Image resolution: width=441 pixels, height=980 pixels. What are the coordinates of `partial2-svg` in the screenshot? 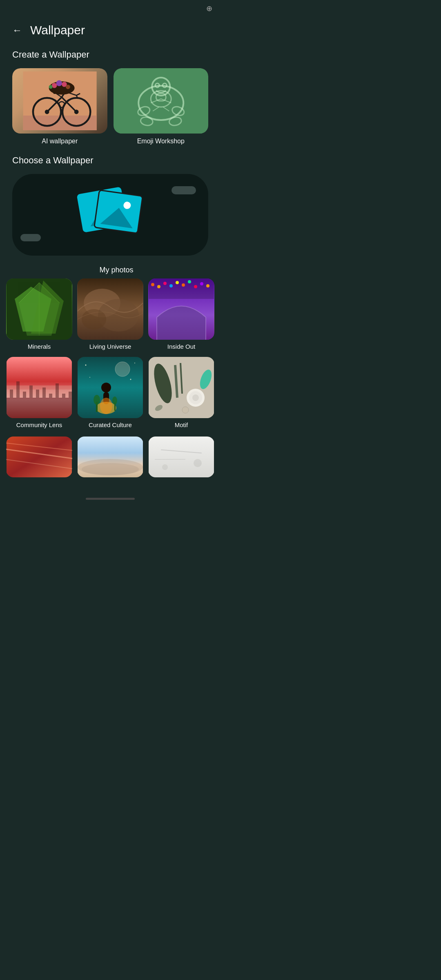 It's located at (110, 457).